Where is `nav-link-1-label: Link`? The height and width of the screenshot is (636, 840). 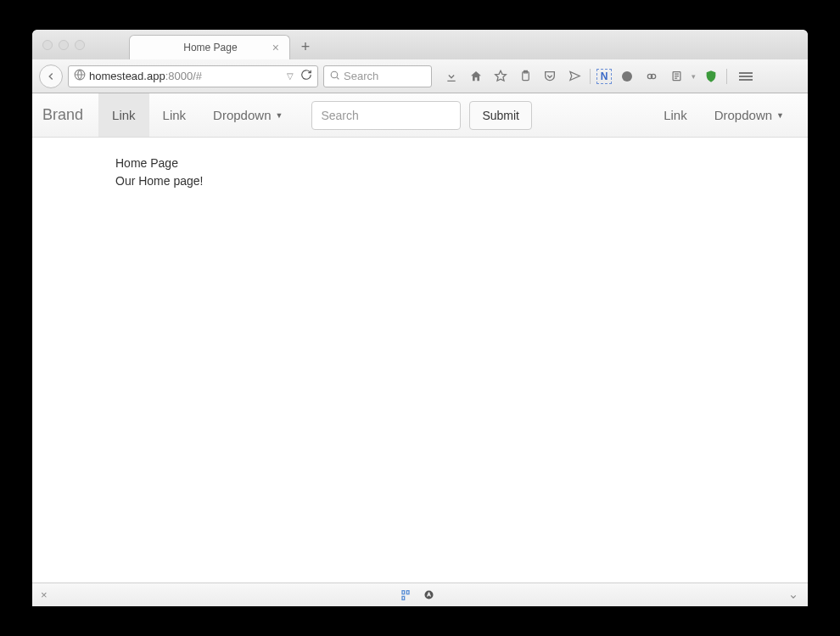
nav-link-1-label: Link is located at coordinates (124, 115).